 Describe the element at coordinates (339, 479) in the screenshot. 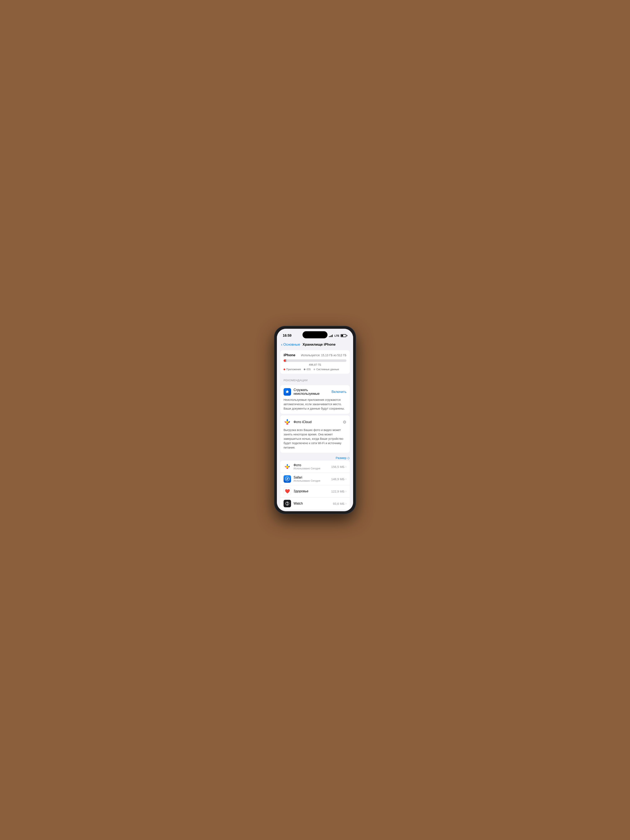

I see `safari-size: 148,9 МБ ›` at that location.